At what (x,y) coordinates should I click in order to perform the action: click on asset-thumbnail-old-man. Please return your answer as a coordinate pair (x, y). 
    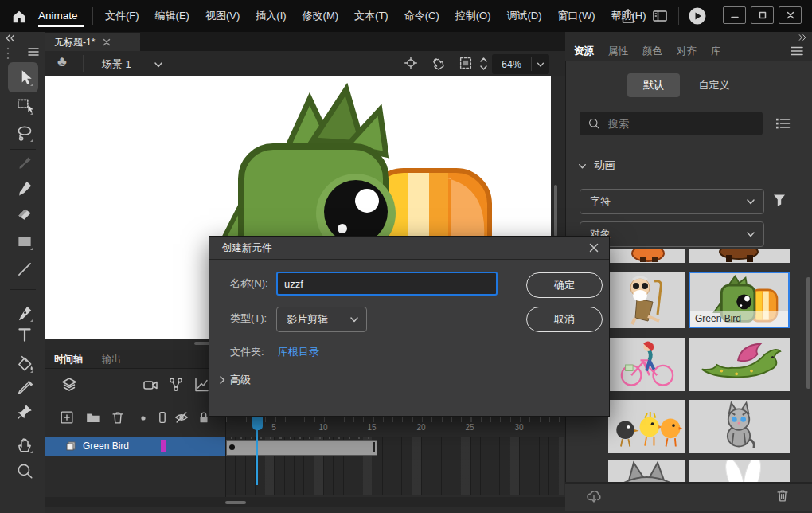
    Looking at the image, I should click on (646, 300).